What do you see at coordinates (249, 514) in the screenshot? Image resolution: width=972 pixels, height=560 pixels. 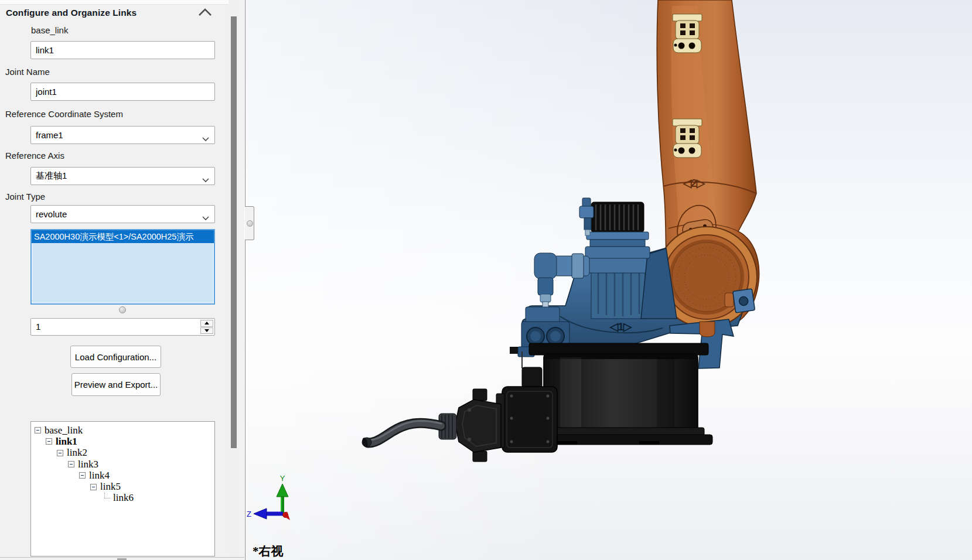 I see `triad-z-label: Z` at bounding box center [249, 514].